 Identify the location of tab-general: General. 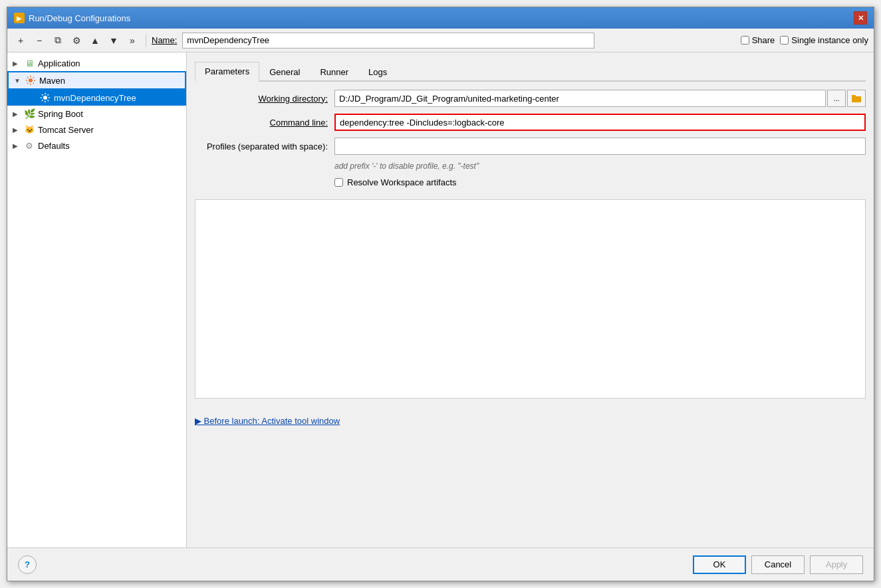
(285, 72).